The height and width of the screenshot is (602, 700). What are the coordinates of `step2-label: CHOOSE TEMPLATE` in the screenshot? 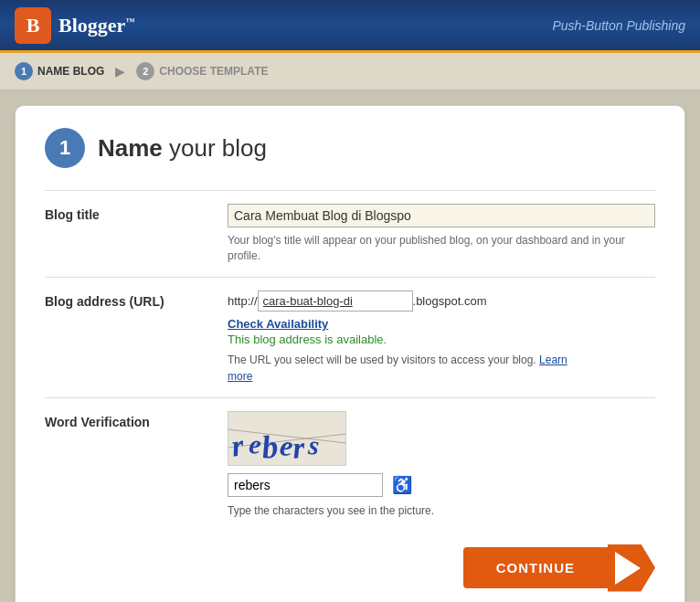 It's located at (214, 71).